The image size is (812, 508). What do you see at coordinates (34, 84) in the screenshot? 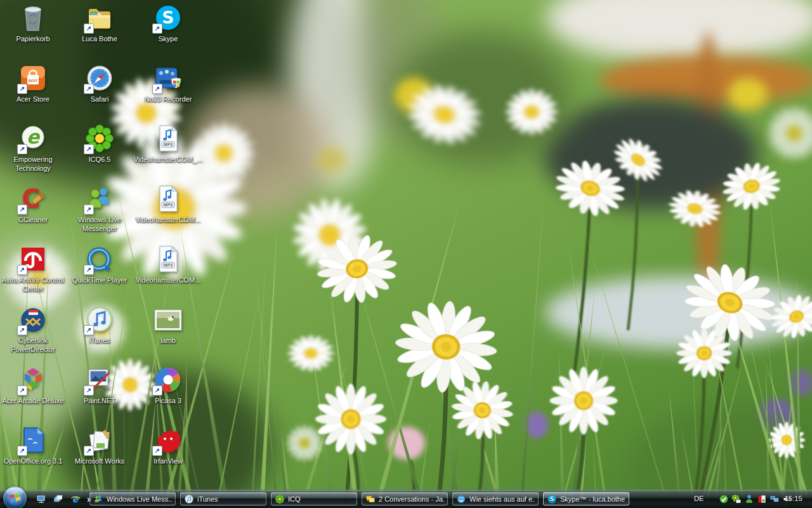
I see `desktop-icon-acer-store: acer↗ Acer Store` at bounding box center [34, 84].